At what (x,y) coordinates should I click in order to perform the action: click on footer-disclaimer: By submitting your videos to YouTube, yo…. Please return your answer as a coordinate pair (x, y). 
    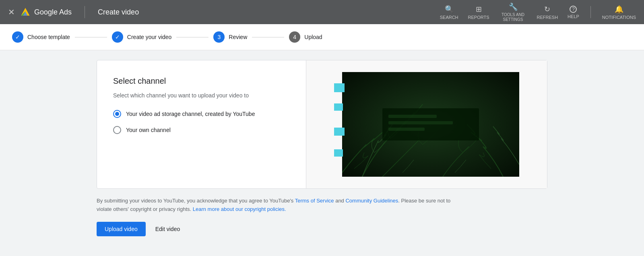
    Looking at the image, I should click on (278, 205).